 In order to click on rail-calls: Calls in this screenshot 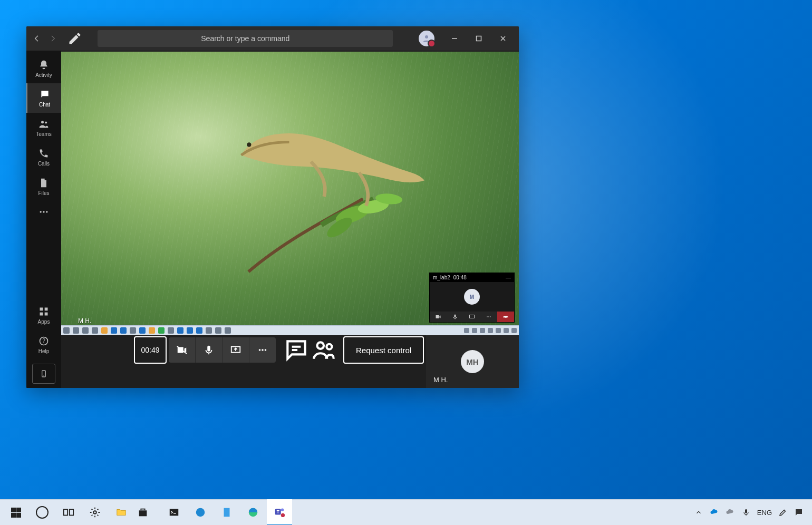, I will do `click(44, 157)`.